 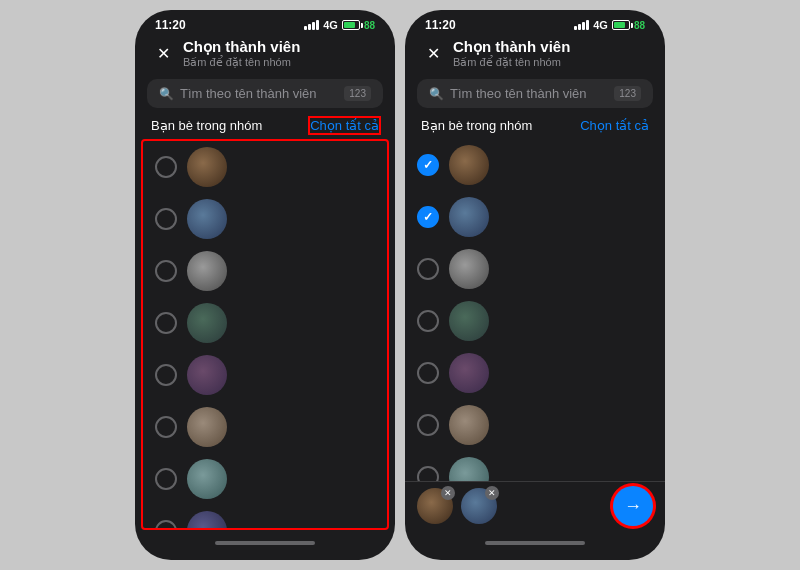 What do you see at coordinates (351, 25) in the screenshot?
I see `battery-left` at bounding box center [351, 25].